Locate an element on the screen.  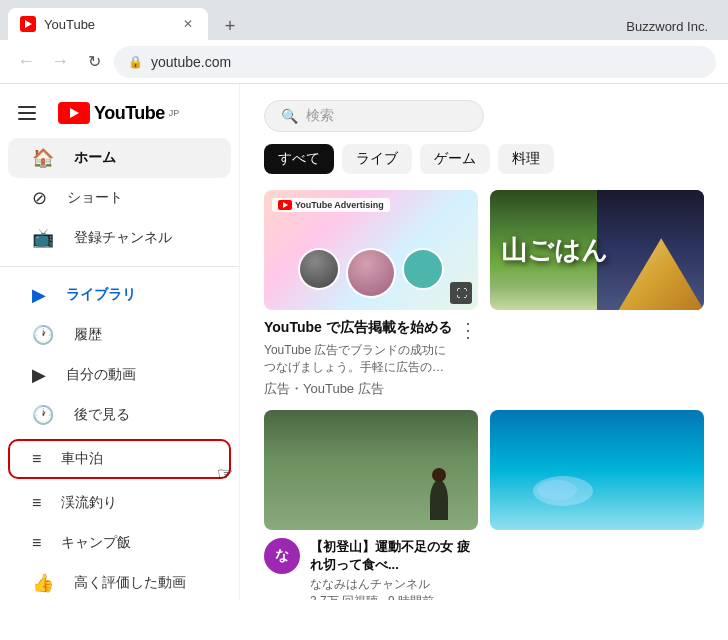
sidebar-label-library: ライブラリ is located at coordinates (101, 295).